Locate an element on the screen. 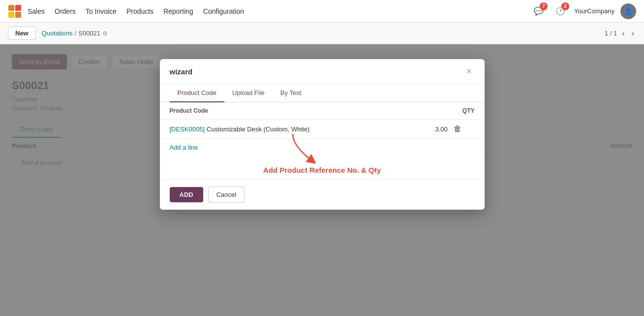 The width and height of the screenshot is (644, 316). tab-by-text: By Text is located at coordinates (291, 94).